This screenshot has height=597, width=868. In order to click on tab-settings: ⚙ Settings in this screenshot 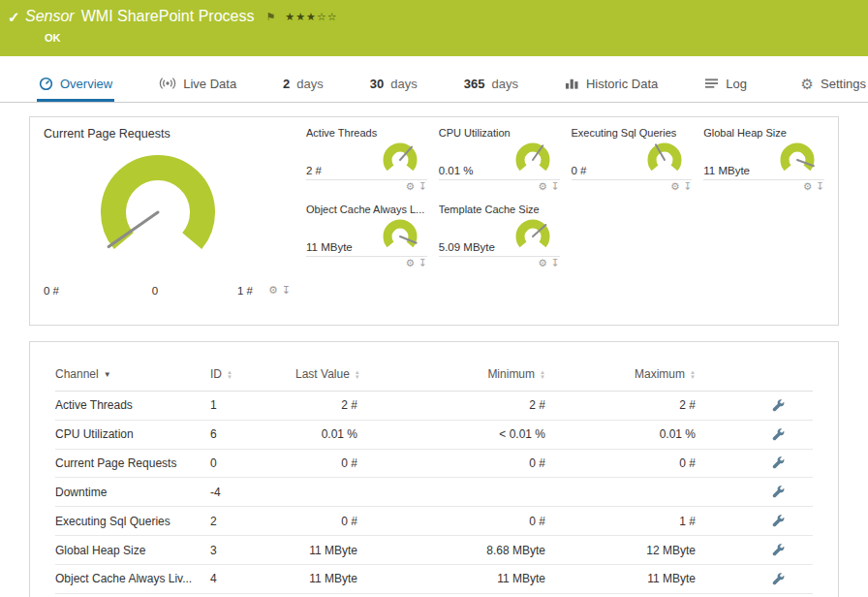, I will do `click(833, 85)`.